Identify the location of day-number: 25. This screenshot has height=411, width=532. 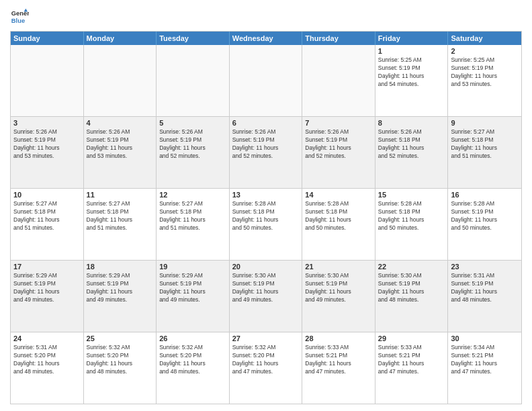
(120, 338).